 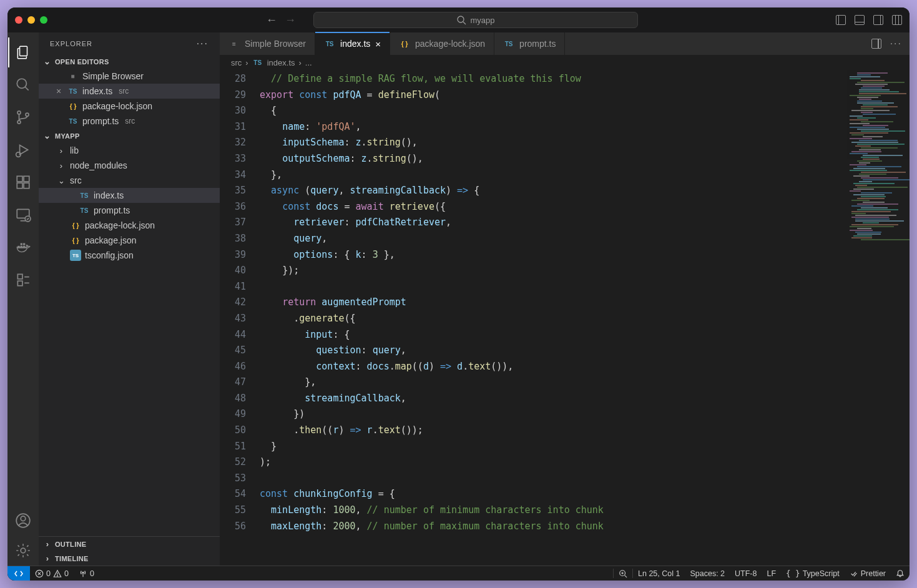 What do you see at coordinates (281, 62) in the screenshot?
I see `breadcrumb-part: index.ts` at bounding box center [281, 62].